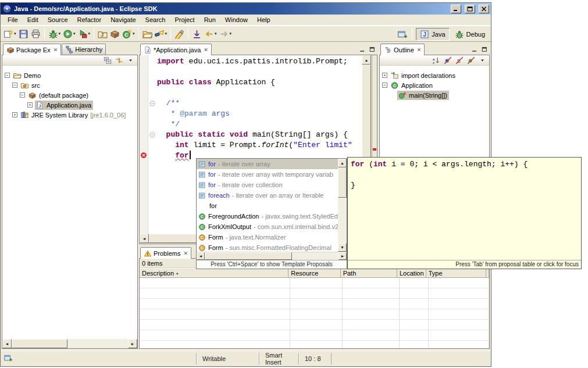 This screenshot has width=588, height=368. I want to click on hide-nonpublic-button, so click(471, 60).